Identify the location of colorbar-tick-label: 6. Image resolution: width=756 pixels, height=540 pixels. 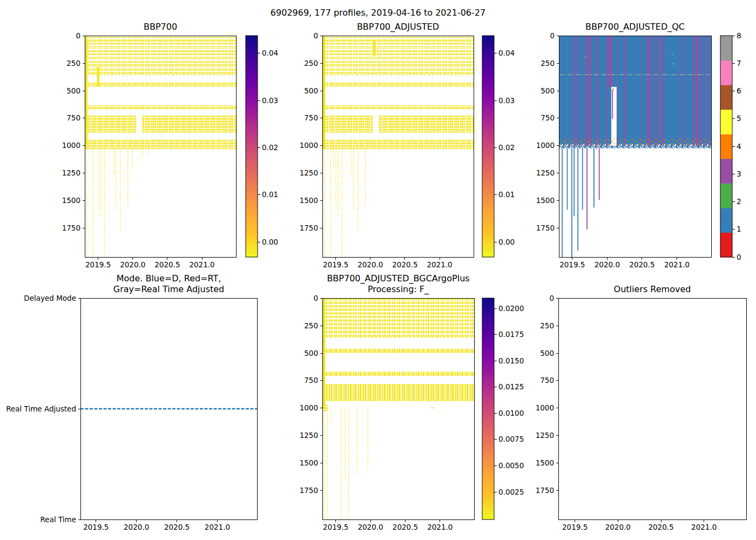
(739, 91).